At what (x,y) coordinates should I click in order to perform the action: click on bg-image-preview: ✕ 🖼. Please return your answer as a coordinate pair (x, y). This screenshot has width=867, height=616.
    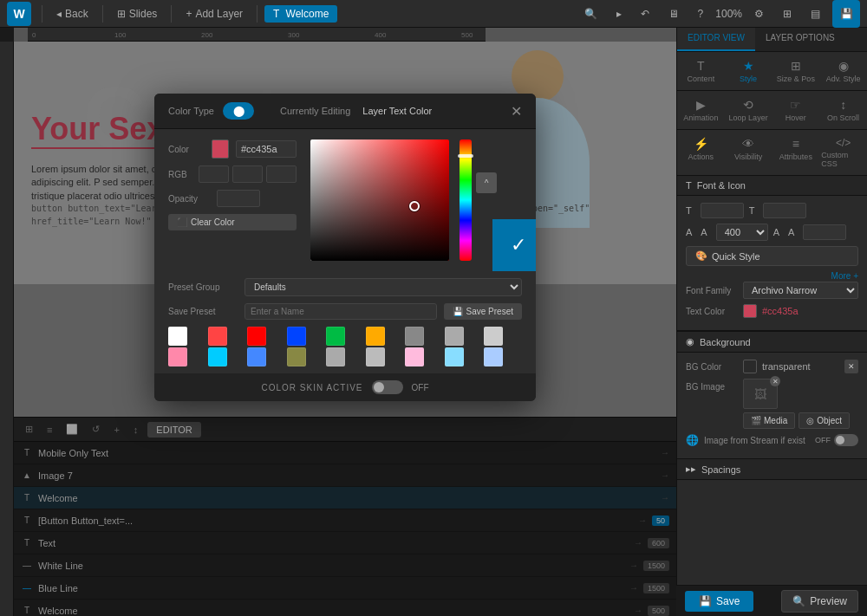
    Looking at the image, I should click on (760, 393).